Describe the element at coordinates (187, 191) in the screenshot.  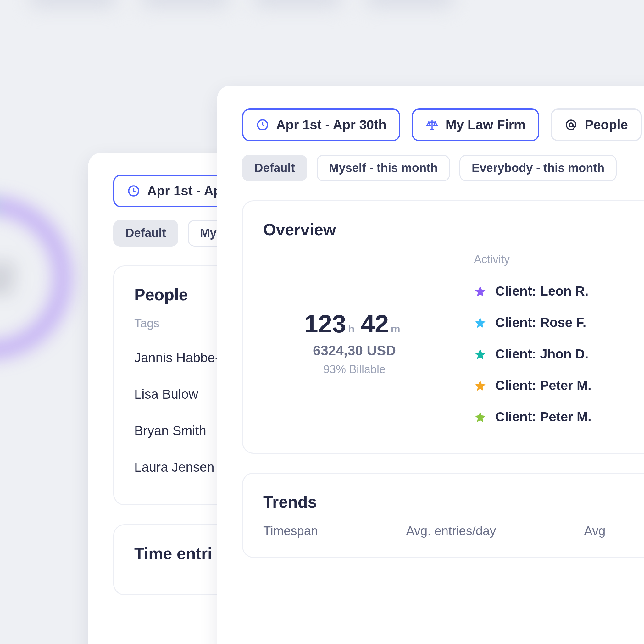
I see `date-range-label: Apr 1st - Apr` at that location.